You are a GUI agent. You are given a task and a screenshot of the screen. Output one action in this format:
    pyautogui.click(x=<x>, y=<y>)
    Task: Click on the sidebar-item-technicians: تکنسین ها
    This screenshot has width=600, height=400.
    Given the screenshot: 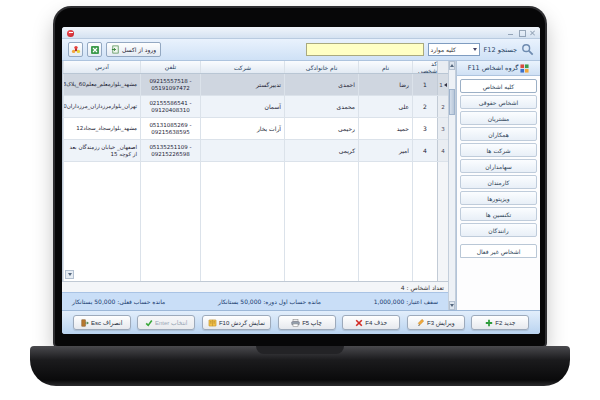 What is the action you would take?
    pyautogui.click(x=498, y=214)
    